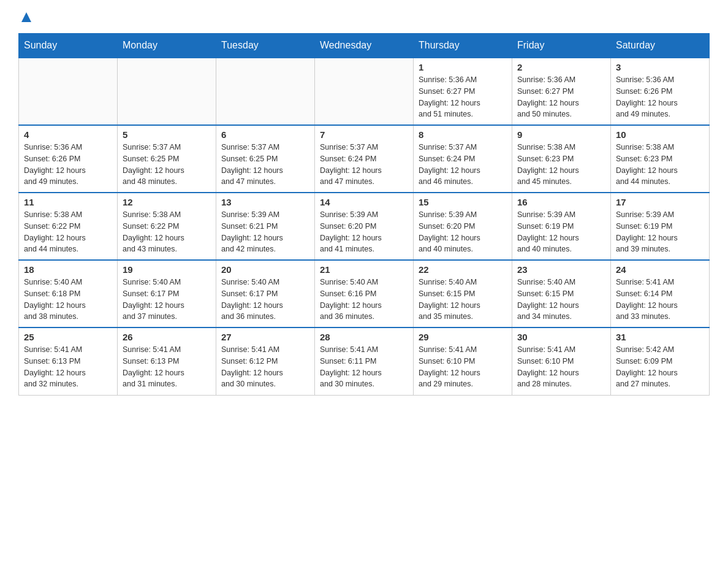  I want to click on day-number: 1, so click(463, 67).